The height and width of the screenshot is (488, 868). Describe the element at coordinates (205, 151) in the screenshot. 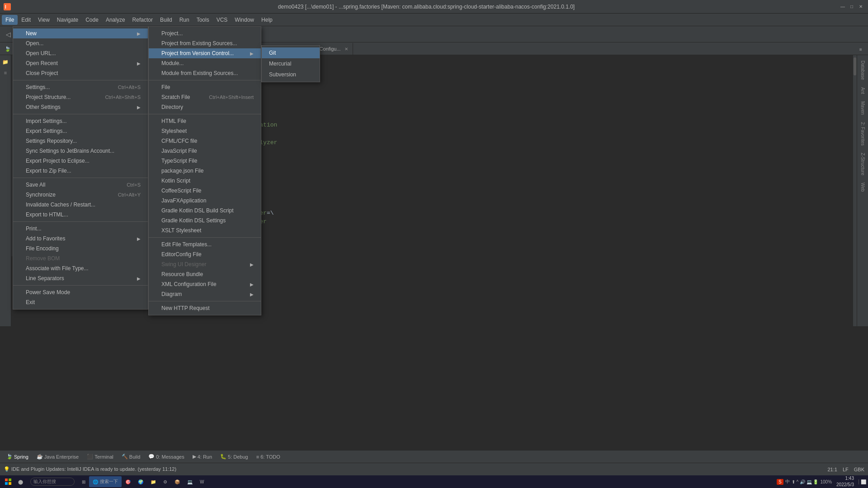

I see `submenu-js-file: JavaScript File` at that location.